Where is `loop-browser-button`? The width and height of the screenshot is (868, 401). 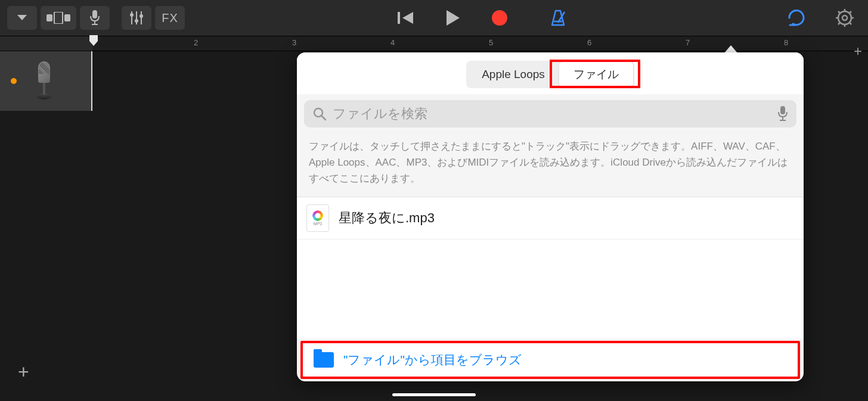 loop-browser-button is located at coordinates (796, 18).